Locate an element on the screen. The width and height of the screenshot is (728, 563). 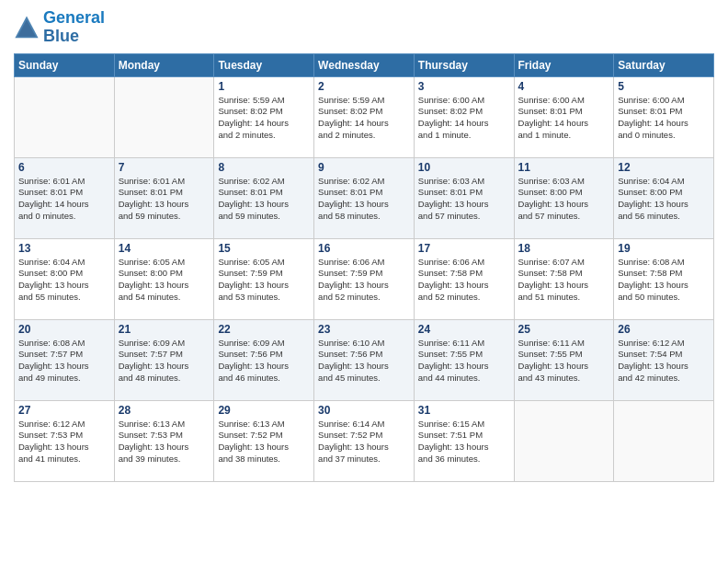
calendar-week-row: 1Sunrise: 5:59 AM Sunset: 8:02 PM Daylig… is located at coordinates (364, 117).